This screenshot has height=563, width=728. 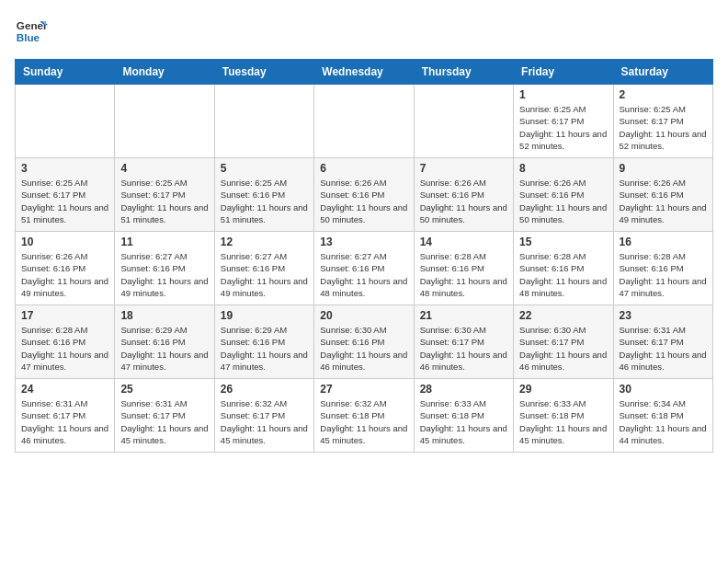 What do you see at coordinates (364, 242) in the screenshot?
I see `day-number: 13` at bounding box center [364, 242].